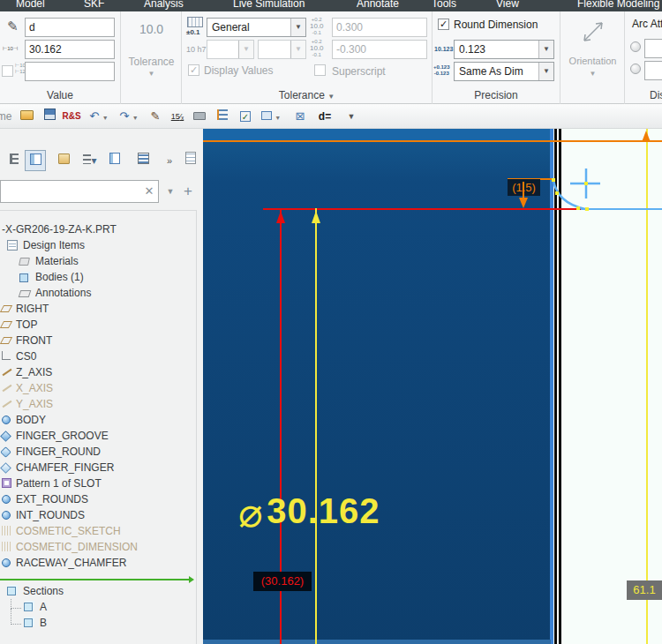  What do you see at coordinates (98, 277) in the screenshot?
I see `tree-item-bodies-1-: Bodies (1)` at bounding box center [98, 277].